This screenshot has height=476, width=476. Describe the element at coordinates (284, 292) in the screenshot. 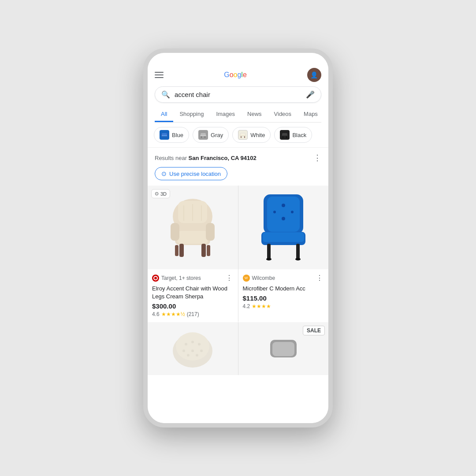

I see `product-info-2: W Wilcombe ⋮ Microfiber C Modern Acc $11…` at that location.